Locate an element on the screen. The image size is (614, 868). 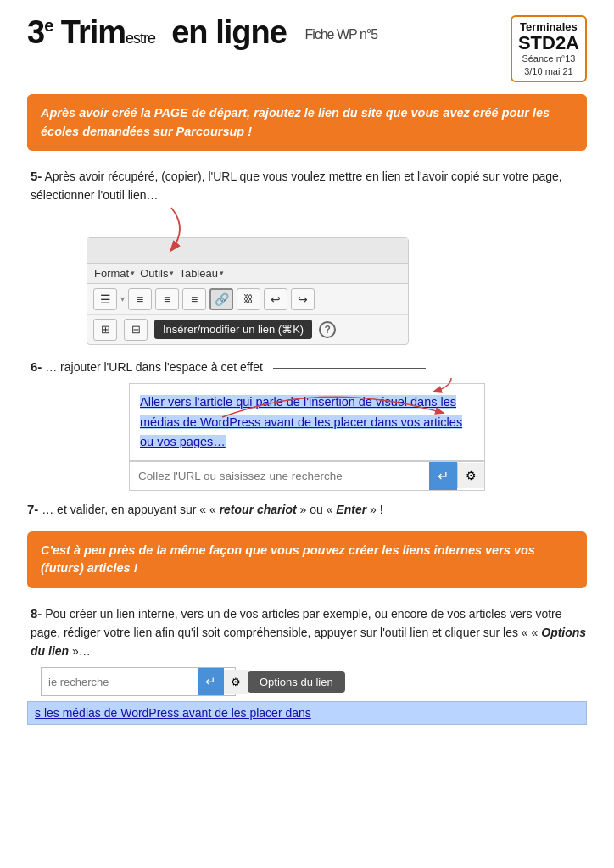
toolbar-tooltip-row: ⊞ ⊟ Insérer/modifier un lien (⌘K) ? is located at coordinates (248, 329).